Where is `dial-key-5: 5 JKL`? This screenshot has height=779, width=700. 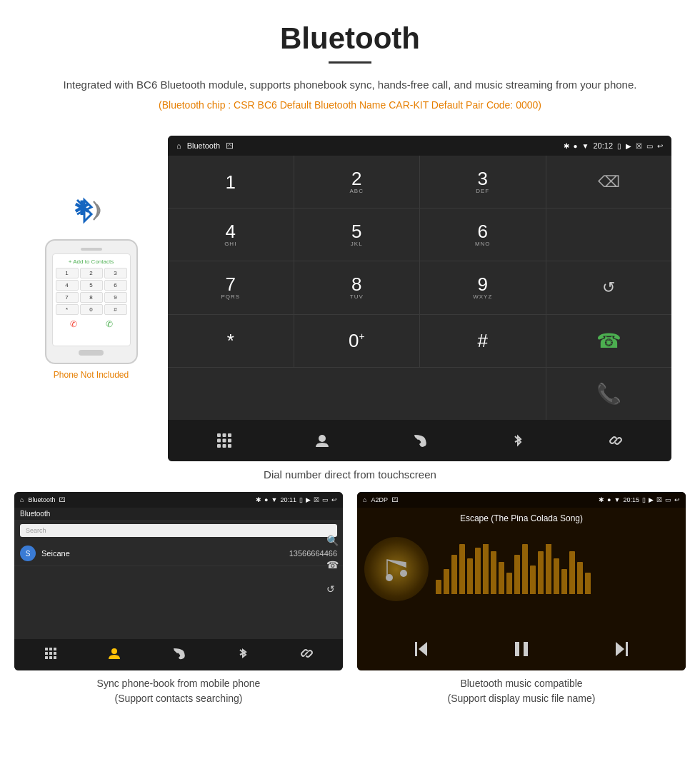
dial-key-5: 5 JKL is located at coordinates (357, 234).